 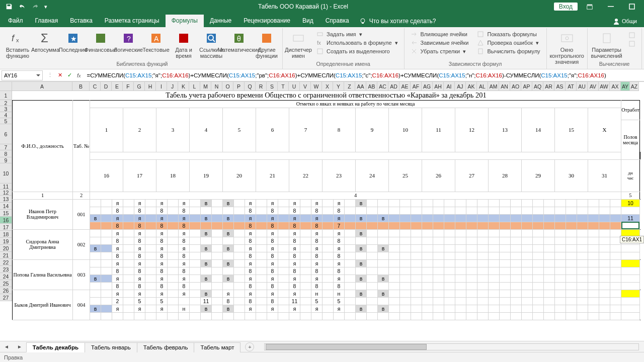 What do you see at coordinates (6, 241) in the screenshot?
I see `row-header: 19` at bounding box center [6, 241].